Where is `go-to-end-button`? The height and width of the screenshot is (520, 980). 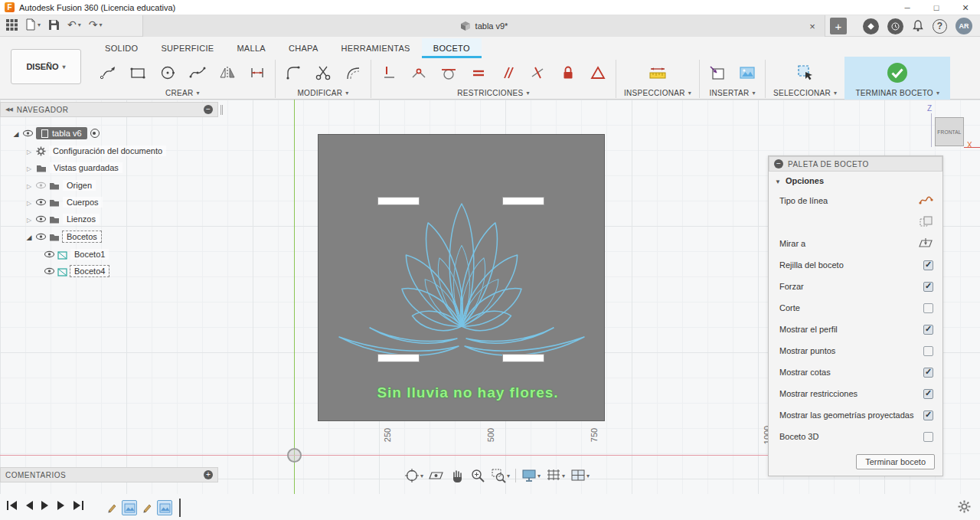 go-to-end-button is located at coordinates (78, 506).